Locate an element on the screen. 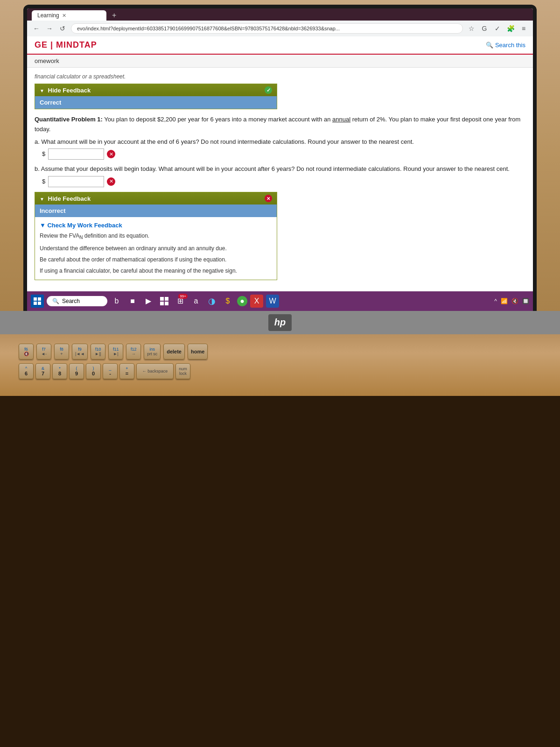 This screenshot has width=560, height=747. extension-icon: 🧩 is located at coordinates (511, 28).